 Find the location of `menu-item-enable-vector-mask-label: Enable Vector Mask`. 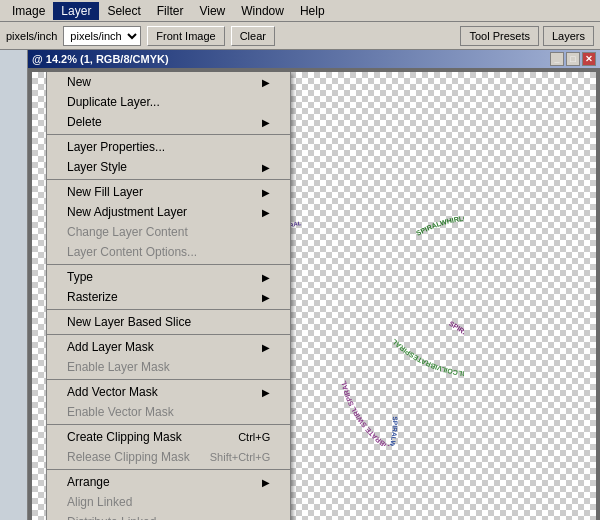

menu-item-enable-vector-mask-label: Enable Vector Mask is located at coordinates (120, 412).